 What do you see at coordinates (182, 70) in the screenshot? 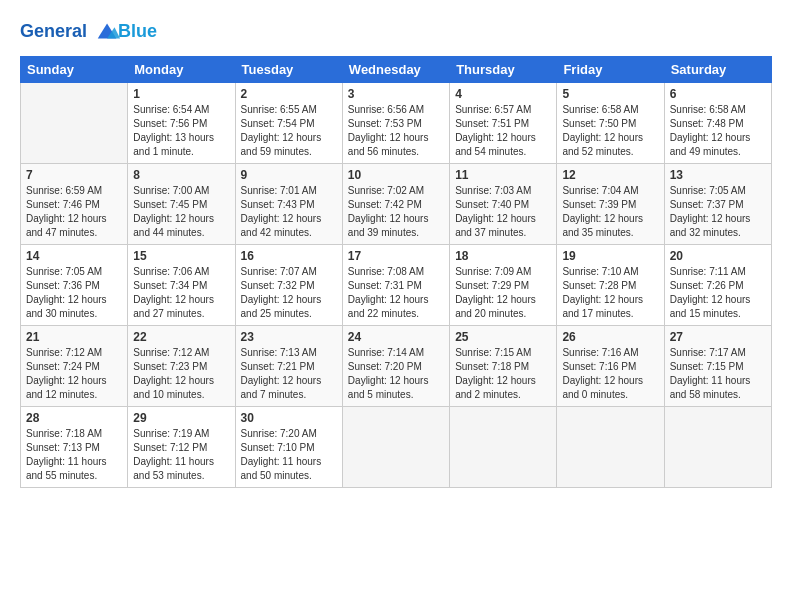
I see `weekday-header-monday: Monday` at bounding box center [182, 70].